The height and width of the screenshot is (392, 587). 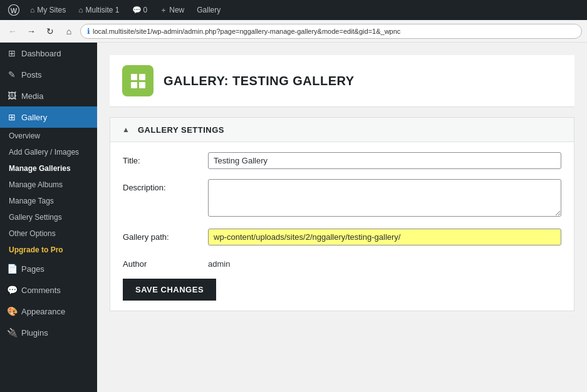 I want to click on sidebar-item-gallery: ⊞ Gallery, so click(x=49, y=117).